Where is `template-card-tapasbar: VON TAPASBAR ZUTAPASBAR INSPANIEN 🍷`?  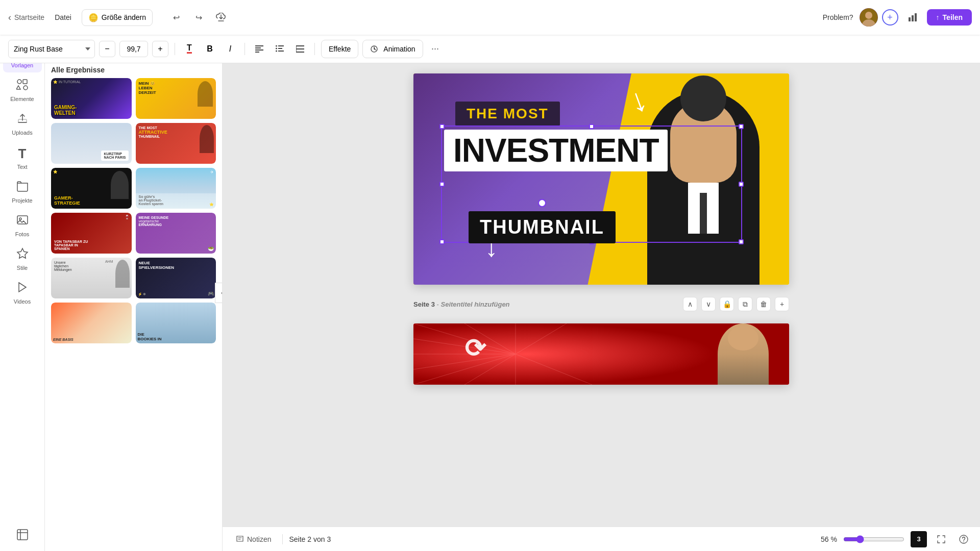
template-card-tapasbar: VON TAPASBAR ZUTAPASBAR INSPANIEN 🍷 is located at coordinates (91, 233).